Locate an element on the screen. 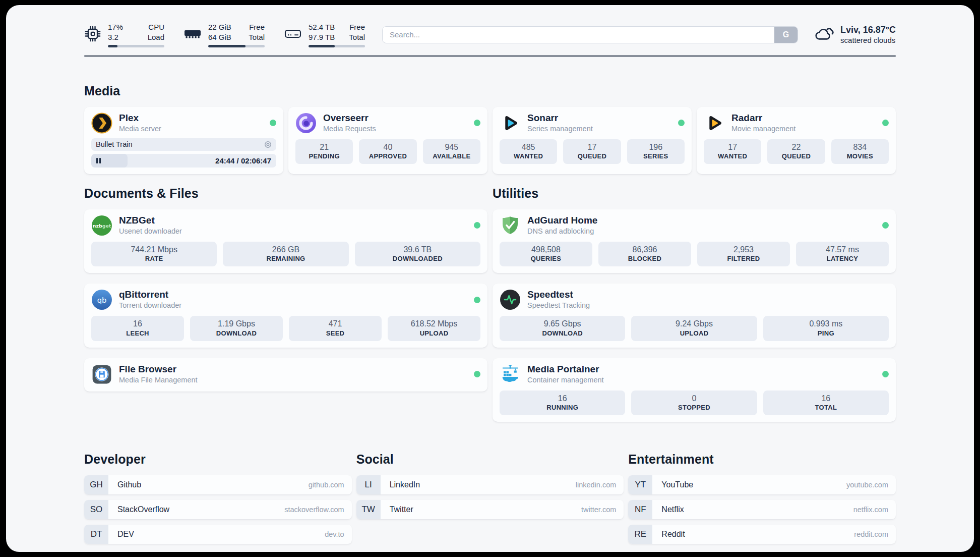  bookmark-url: twitter.com is located at coordinates (599, 510).